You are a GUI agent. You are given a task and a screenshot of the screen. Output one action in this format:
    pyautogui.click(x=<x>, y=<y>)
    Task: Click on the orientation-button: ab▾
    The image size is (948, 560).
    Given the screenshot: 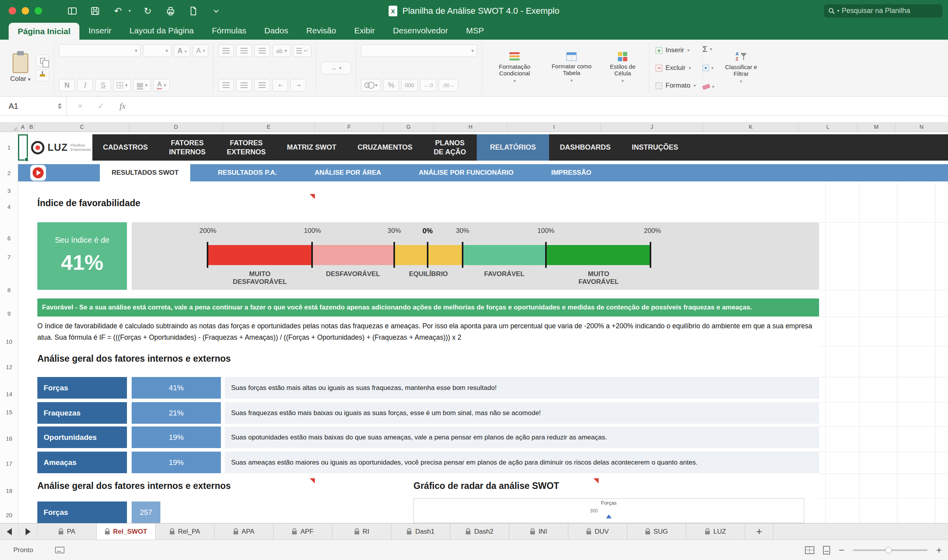 What is the action you would take?
    pyautogui.click(x=281, y=51)
    